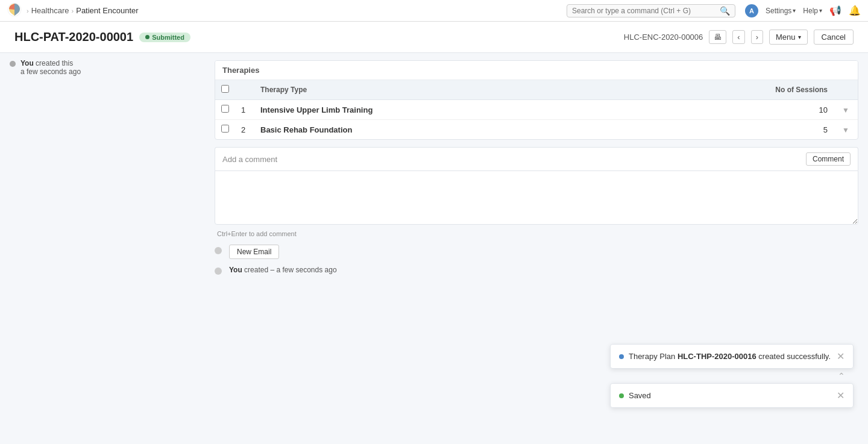 This screenshot has width=868, height=444. What do you see at coordinates (799, 37) in the screenshot?
I see `menu-chevron-icon: ▾` at bounding box center [799, 37].